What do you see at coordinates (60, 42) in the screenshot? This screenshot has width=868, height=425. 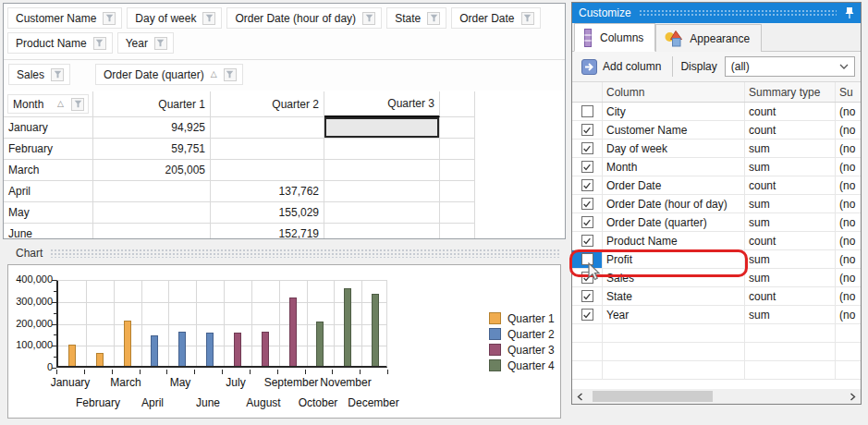 I see `filter-field-product-name: Product Name` at bounding box center [60, 42].